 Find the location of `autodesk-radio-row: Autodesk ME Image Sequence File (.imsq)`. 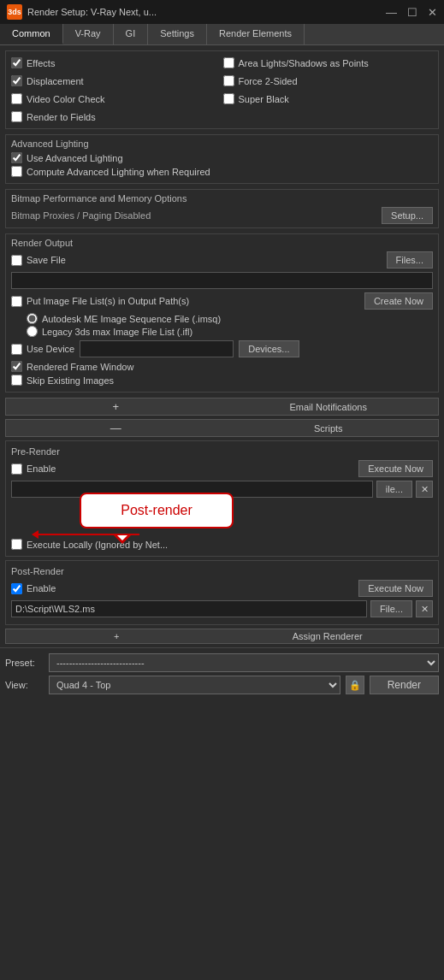

autodesk-radio-row: Autodesk ME Image Sequence File (.imsq) is located at coordinates (229, 318).